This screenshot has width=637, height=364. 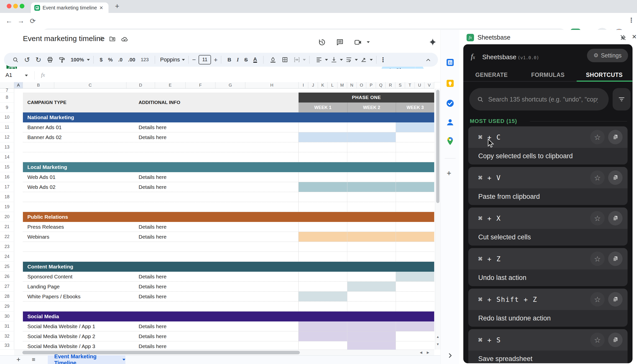 I want to click on calendar-icon: 31, so click(x=450, y=62).